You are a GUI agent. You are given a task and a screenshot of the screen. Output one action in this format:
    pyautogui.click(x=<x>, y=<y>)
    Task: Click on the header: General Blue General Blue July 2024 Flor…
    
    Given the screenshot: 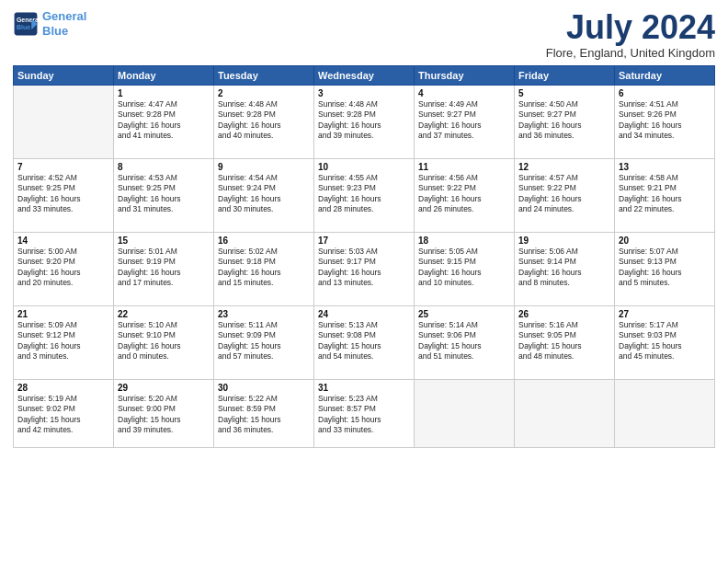 What is the action you would take?
    pyautogui.click(x=364, y=35)
    